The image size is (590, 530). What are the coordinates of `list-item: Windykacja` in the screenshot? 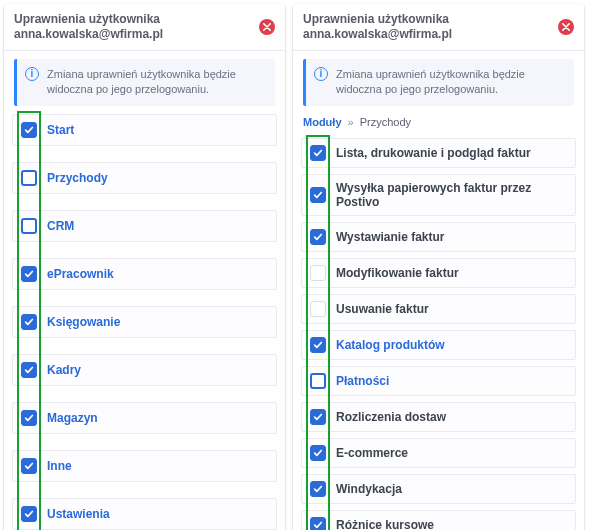 It's located at (438, 489).